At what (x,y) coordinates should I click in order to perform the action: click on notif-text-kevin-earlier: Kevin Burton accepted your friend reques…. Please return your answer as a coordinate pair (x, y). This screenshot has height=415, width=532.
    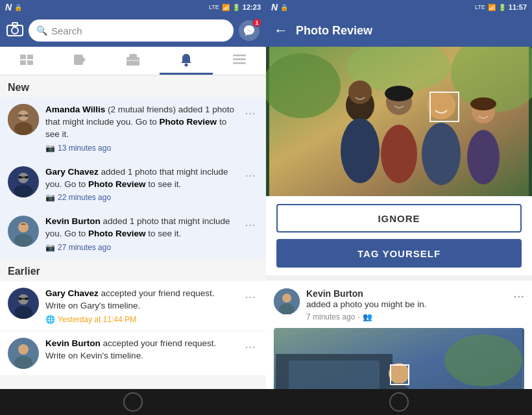
    Looking at the image, I should click on (140, 350).